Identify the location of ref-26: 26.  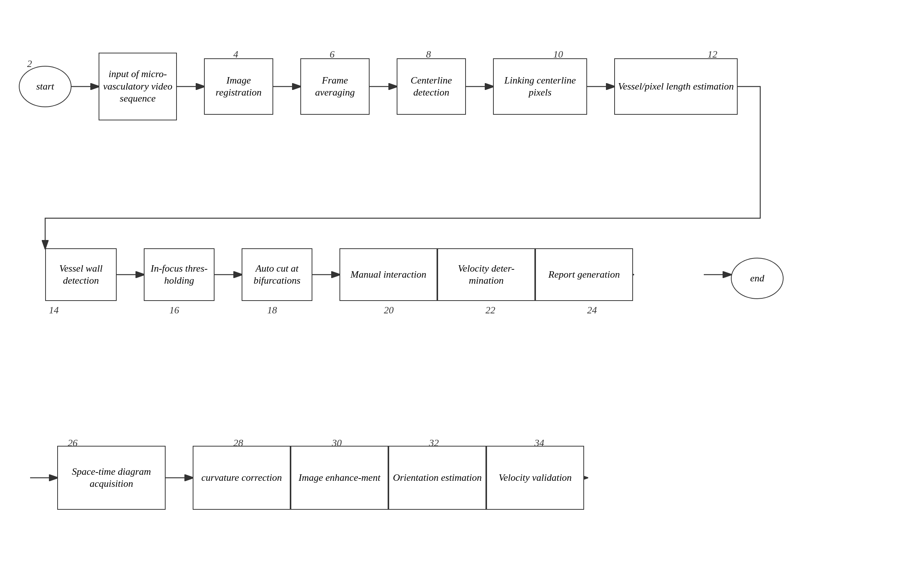
(73, 443).